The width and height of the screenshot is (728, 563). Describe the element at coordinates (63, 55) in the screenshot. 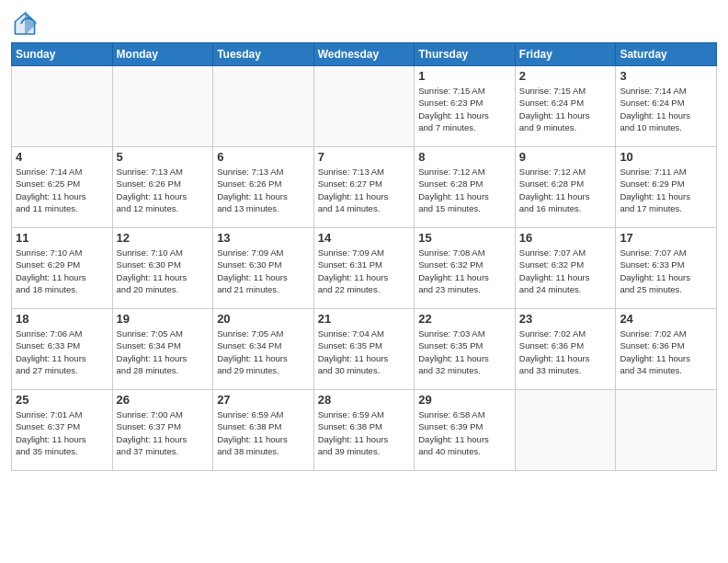

I see `header-cell-sunday: Sunday` at that location.